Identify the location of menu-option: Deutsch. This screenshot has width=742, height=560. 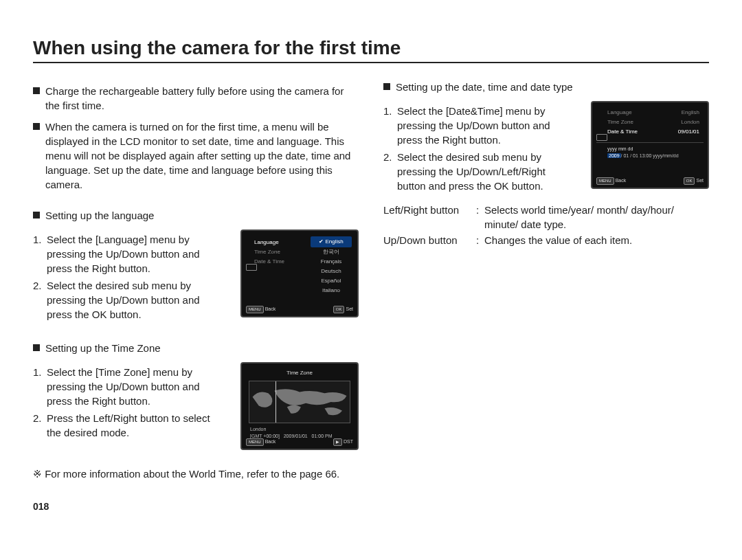
(331, 271).